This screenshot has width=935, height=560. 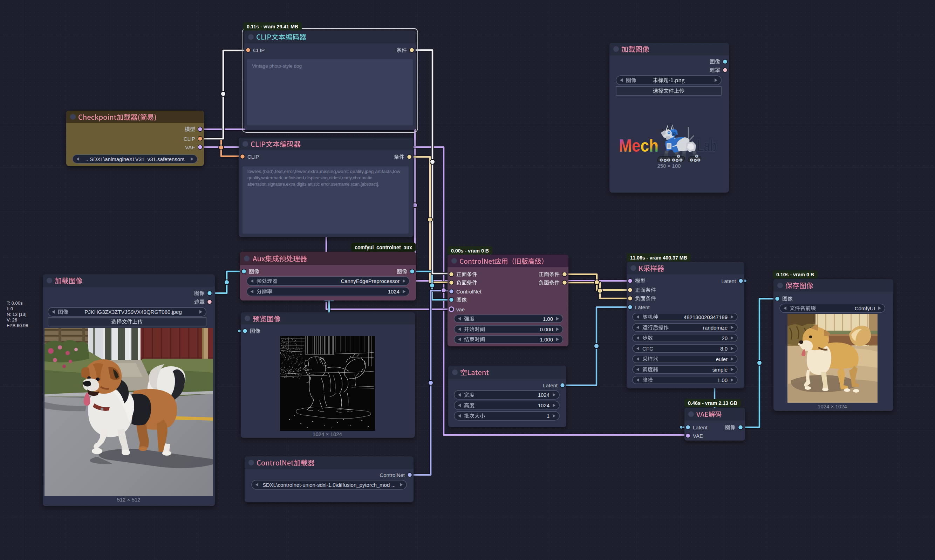 What do you see at coordinates (669, 166) in the screenshot?
I see `svg-text: 250 × 100` at bounding box center [669, 166].